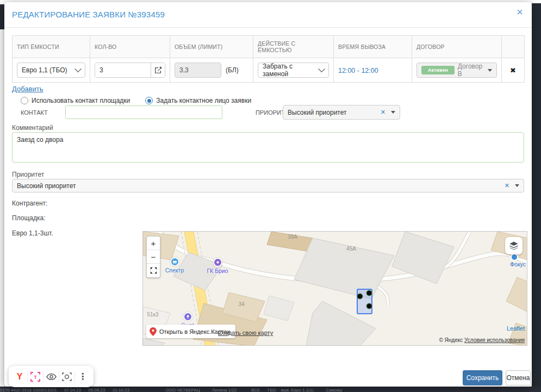 This screenshot has width=541, height=392. Describe the element at coordinates (67, 377) in the screenshot. I see `screenshot-icon` at that location.